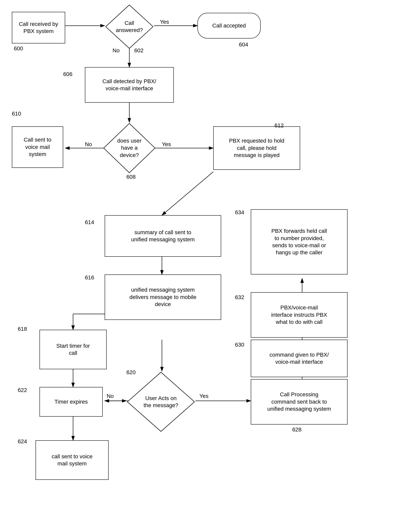 The height and width of the screenshot is (512, 420). What do you see at coordinates (240, 212) in the screenshot?
I see `label-634: 634` at bounding box center [240, 212].